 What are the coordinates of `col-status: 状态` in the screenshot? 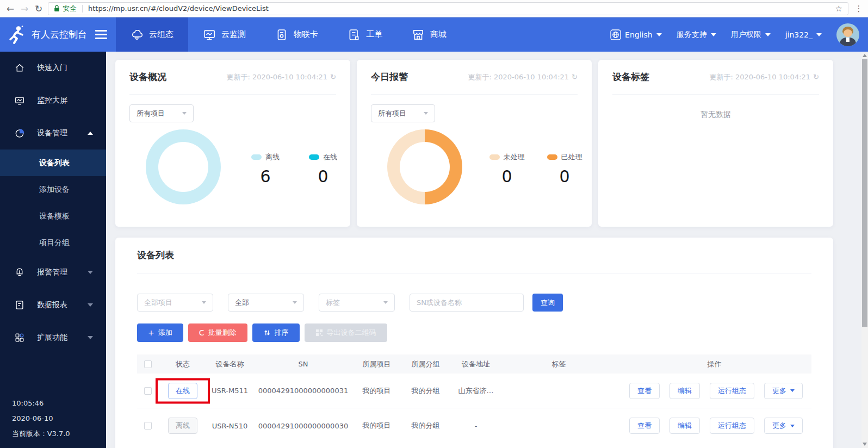 It's located at (183, 364).